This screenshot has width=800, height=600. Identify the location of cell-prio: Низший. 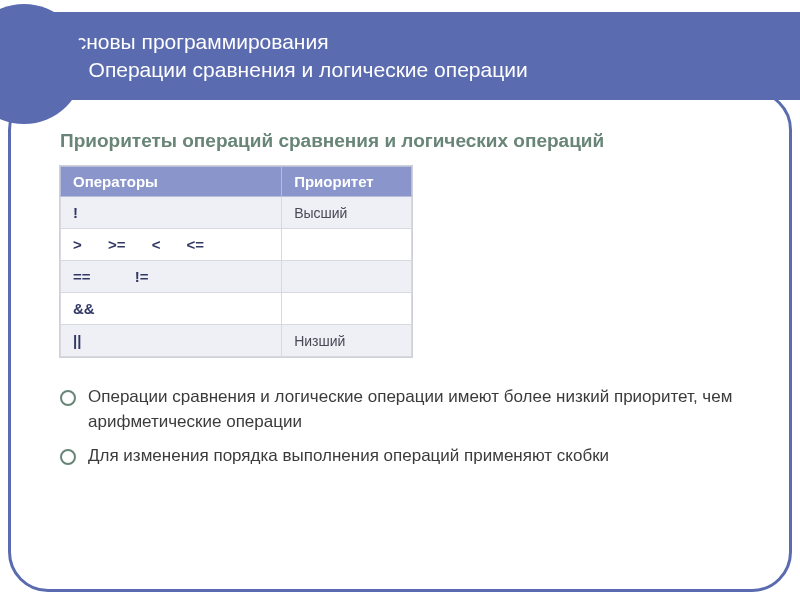
(347, 341).